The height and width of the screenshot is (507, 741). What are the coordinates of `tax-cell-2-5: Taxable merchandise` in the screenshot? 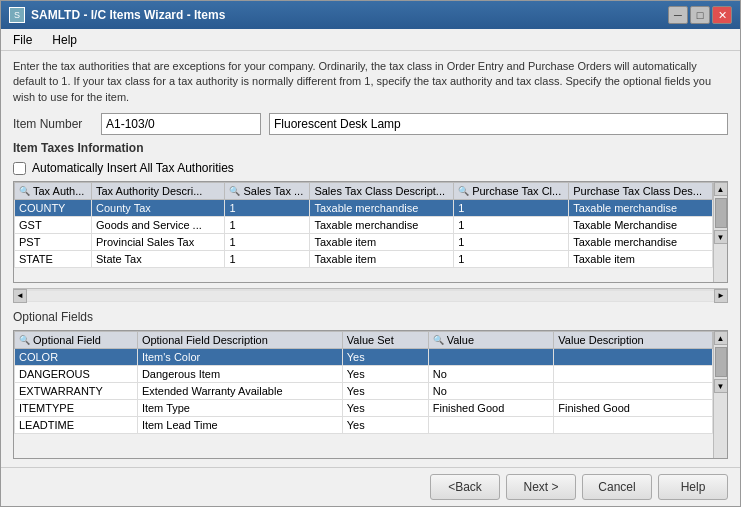 It's located at (641, 242).